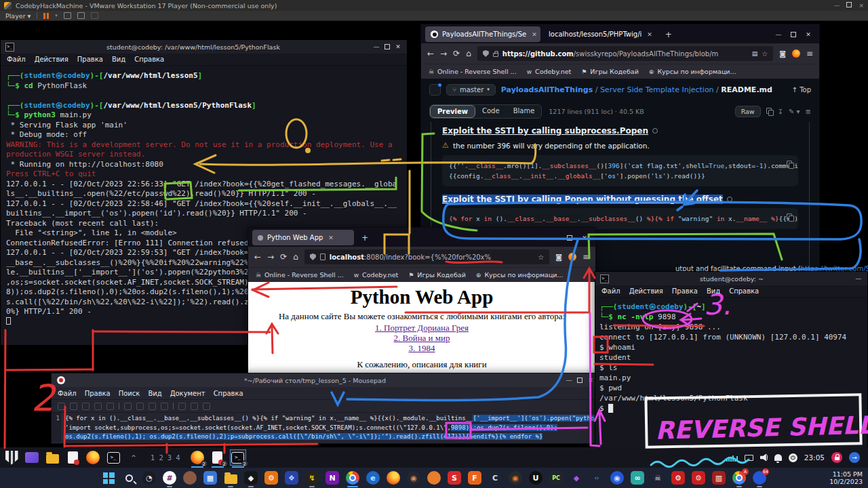 This screenshot has width=868, height=488. What do you see at coordinates (46, 16) in the screenshot?
I see `pause-icon` at bounding box center [46, 16].